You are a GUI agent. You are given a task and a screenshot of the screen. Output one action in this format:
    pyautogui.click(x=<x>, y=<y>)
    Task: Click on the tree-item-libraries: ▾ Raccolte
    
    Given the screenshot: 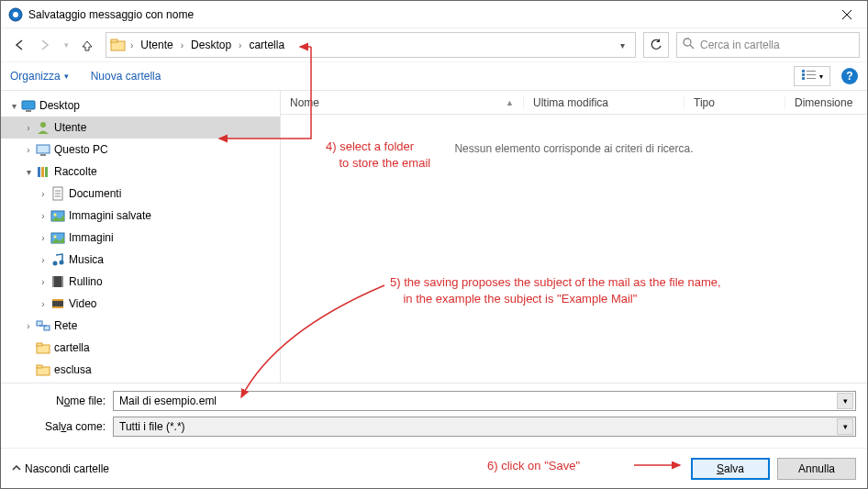 What is the action you would take?
    pyautogui.click(x=140, y=172)
    